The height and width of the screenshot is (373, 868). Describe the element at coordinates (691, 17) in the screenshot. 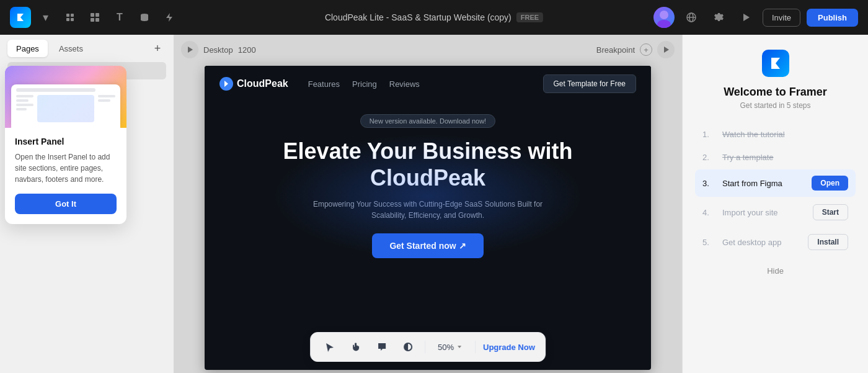

I see `globe-icon` at that location.